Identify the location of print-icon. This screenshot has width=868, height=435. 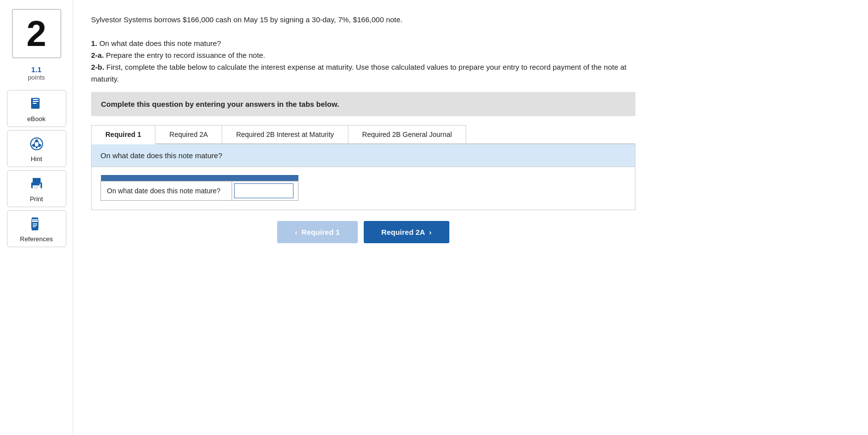
(37, 184).